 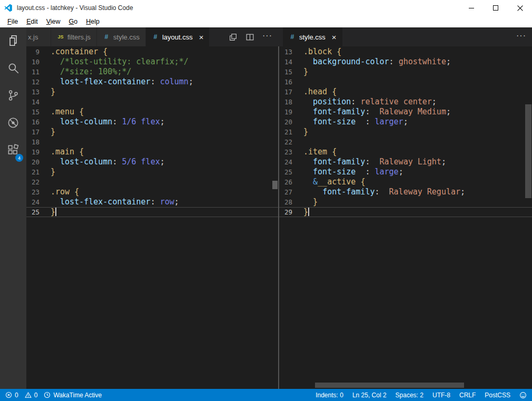 I want to click on code-line-25: 25}, so click(x=152, y=212).